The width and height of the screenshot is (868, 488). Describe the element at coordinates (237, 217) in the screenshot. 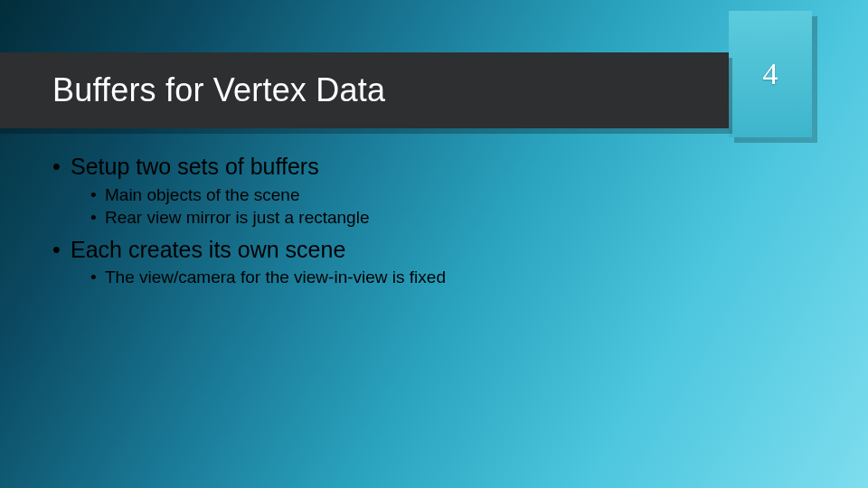

I see `bullet-text: Rear view mirror is just a rectangle` at that location.